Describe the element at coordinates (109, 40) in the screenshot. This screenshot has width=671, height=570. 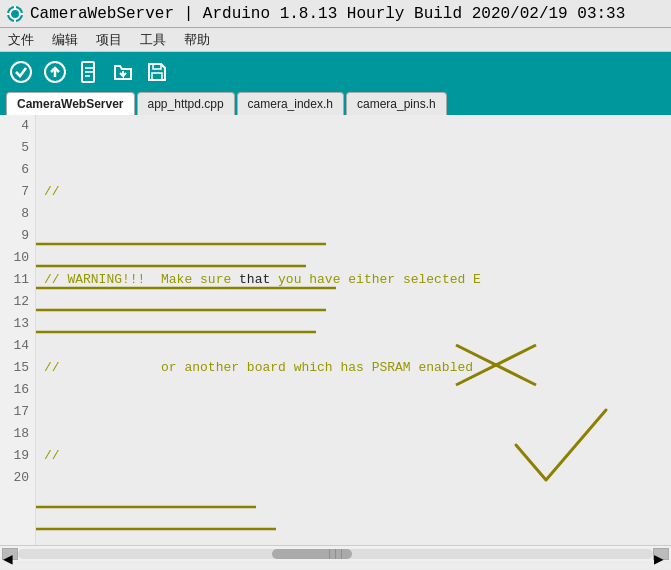
I see `menu-project: 项目` at that location.